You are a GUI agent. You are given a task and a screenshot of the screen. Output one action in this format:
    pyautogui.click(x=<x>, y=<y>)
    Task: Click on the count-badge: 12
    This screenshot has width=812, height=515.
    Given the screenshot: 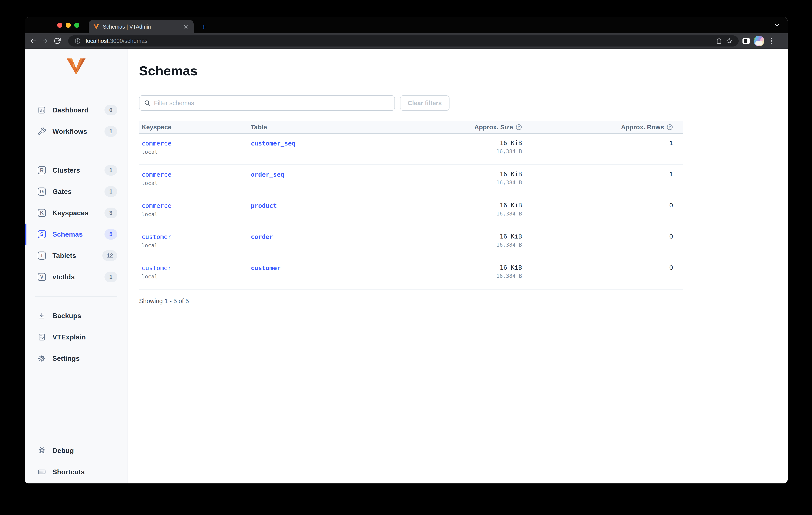 What is the action you would take?
    pyautogui.click(x=110, y=256)
    